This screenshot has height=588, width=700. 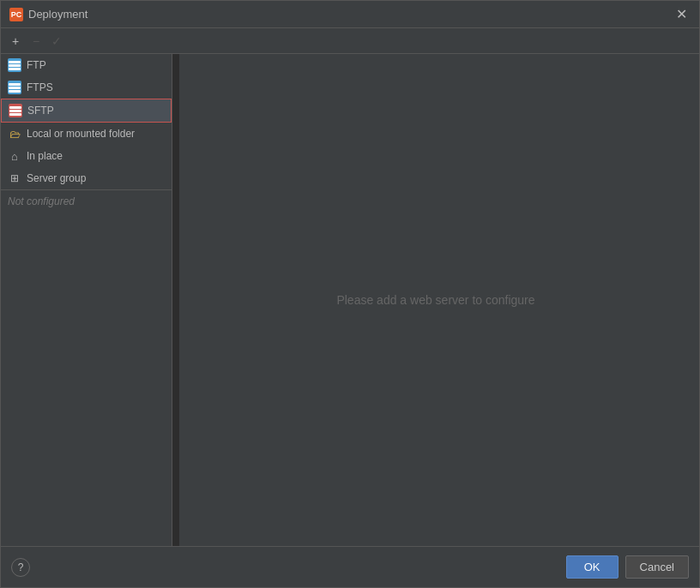 I want to click on ftps-icon, so click(x=15, y=87).